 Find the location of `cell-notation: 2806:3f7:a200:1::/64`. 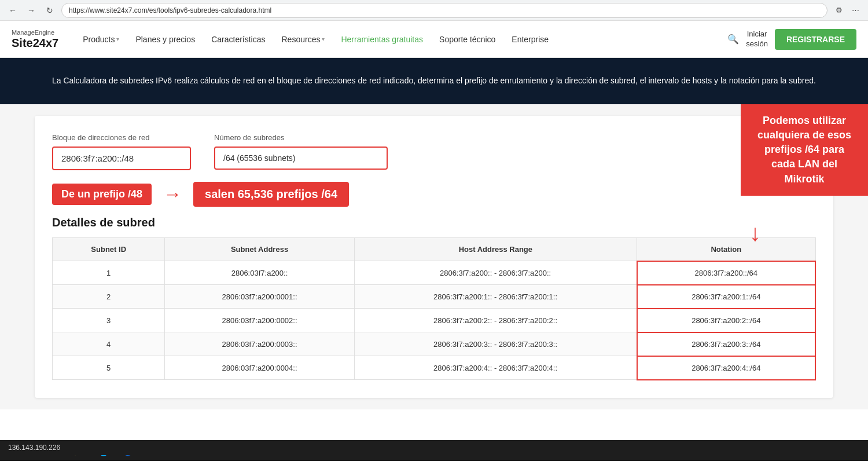

cell-notation: 2806:3f7:a200:1::/64 is located at coordinates (726, 296).